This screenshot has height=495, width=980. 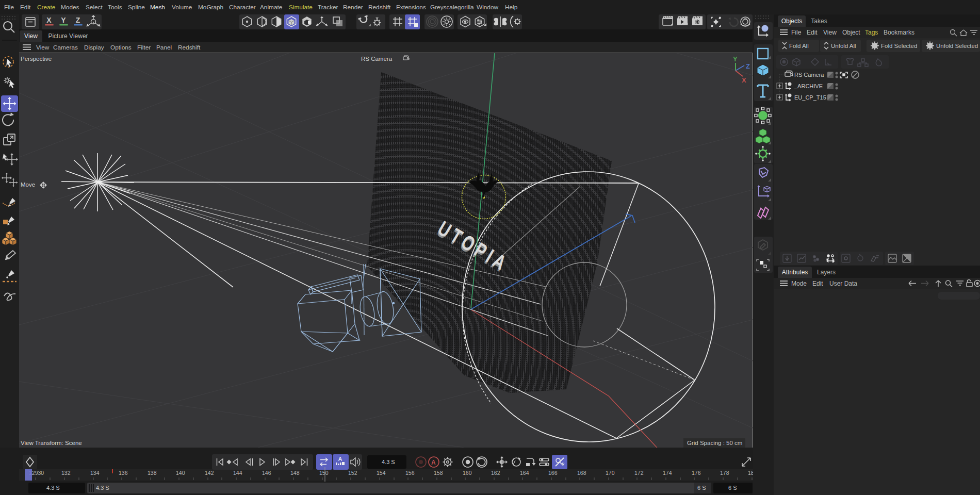 I want to click on svg-text: RS Camera, so click(x=809, y=75).